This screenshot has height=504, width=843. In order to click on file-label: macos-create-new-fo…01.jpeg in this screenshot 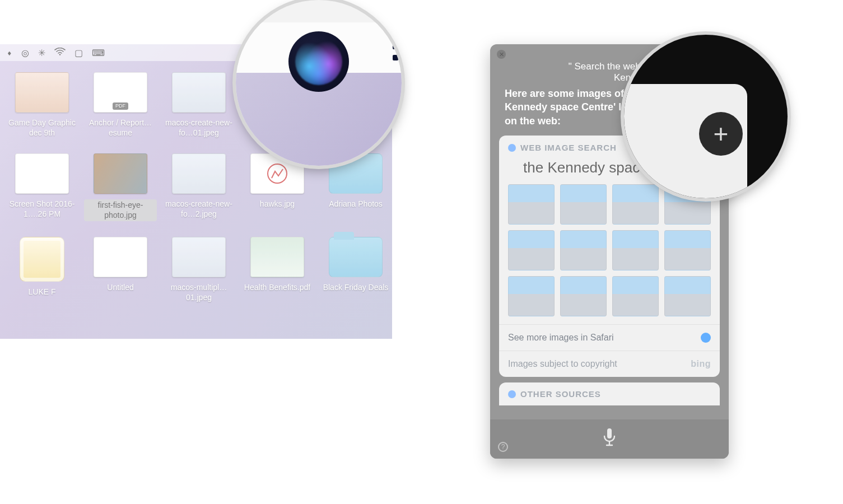, I will do `click(199, 128)`.